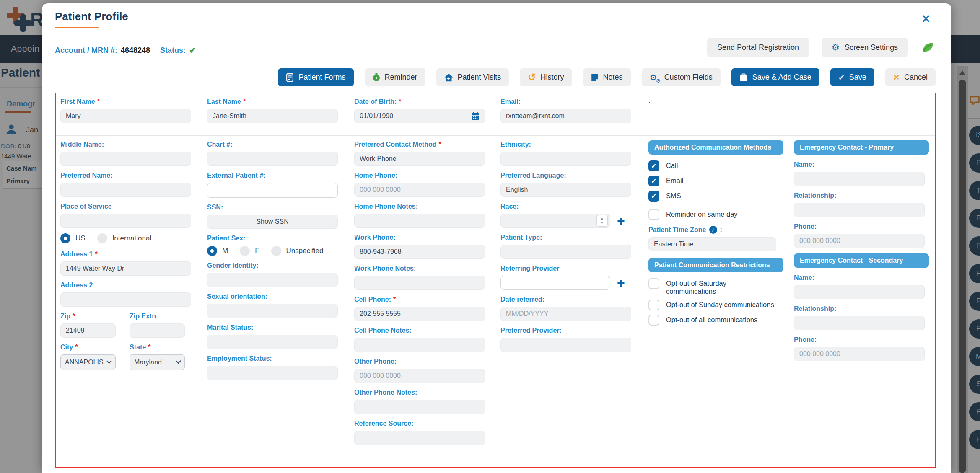 The width and height of the screenshot is (980, 473). I want to click on last-name-input: Jane-Smith, so click(272, 116).